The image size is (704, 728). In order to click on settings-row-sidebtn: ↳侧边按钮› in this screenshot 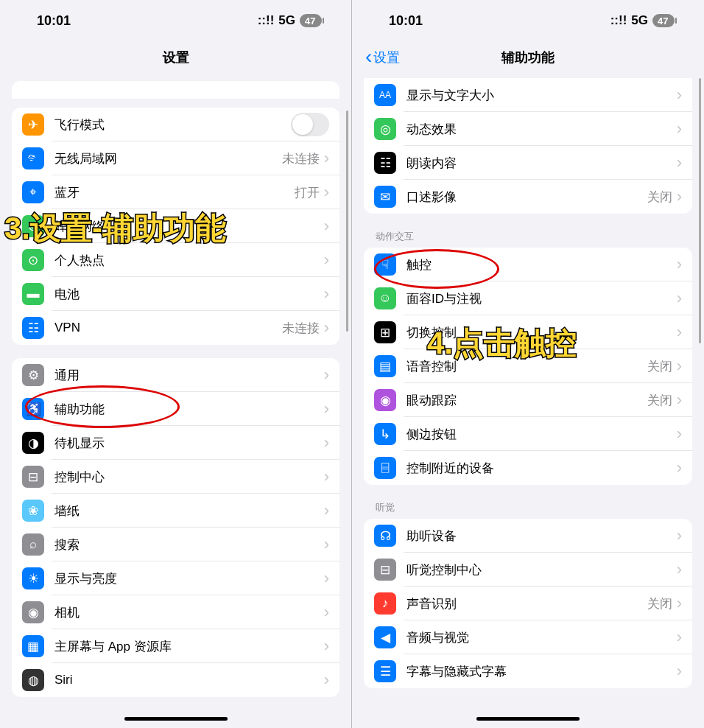, I will do `click(528, 434)`.